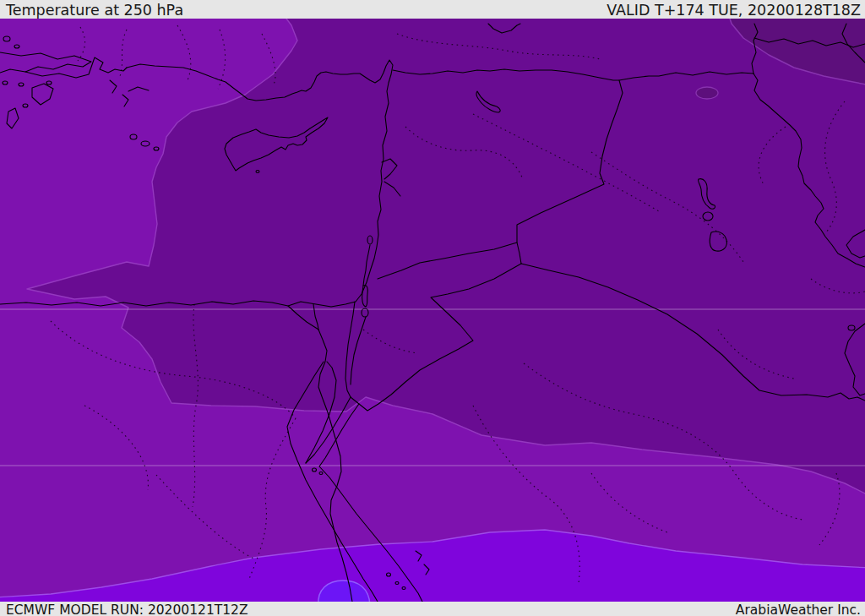  What do you see at coordinates (798, 609) in the screenshot?
I see `attribution-label: ArabiaWeather Inc.` at bounding box center [798, 609].